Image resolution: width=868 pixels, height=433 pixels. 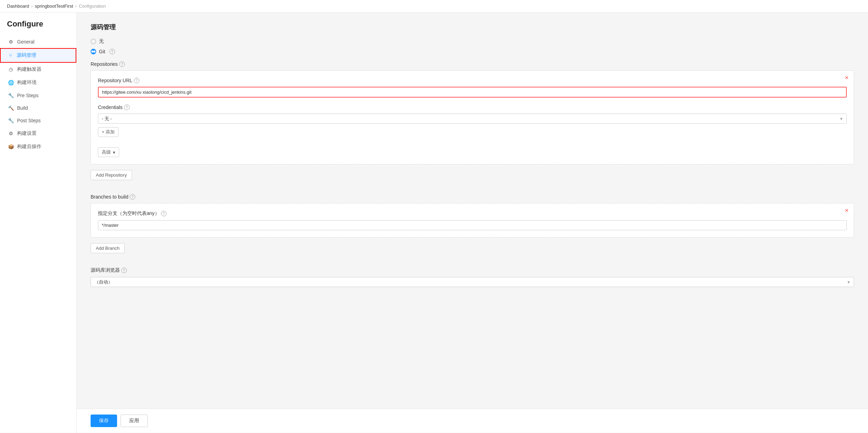 What do you see at coordinates (29, 69) in the screenshot?
I see `sidebar-item-triggers-label: 构建触发器` at bounding box center [29, 69].